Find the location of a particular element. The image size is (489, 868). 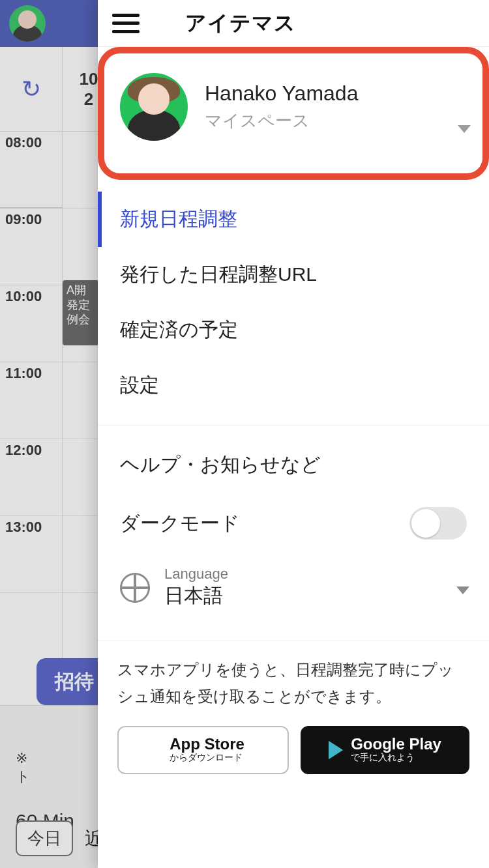

profile-row: Hanako Yamada マイスペース is located at coordinates (293, 113).